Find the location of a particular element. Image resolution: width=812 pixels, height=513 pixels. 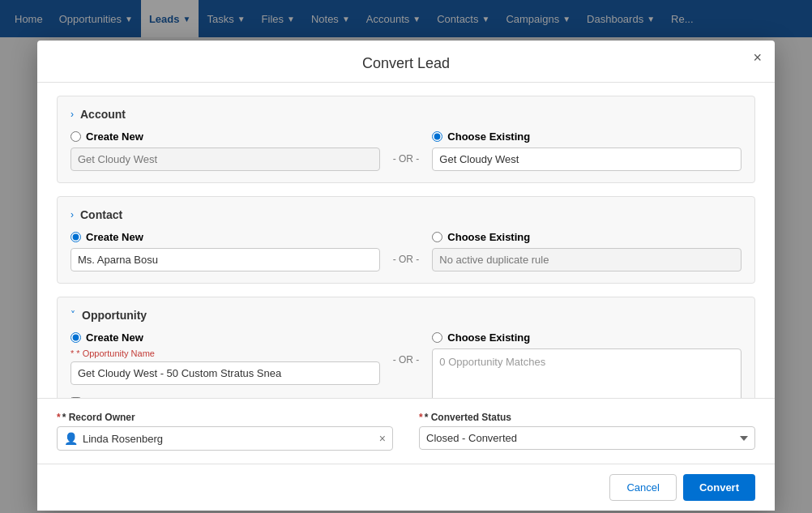

account-or-divider: - OR - is located at coordinates (407, 147).